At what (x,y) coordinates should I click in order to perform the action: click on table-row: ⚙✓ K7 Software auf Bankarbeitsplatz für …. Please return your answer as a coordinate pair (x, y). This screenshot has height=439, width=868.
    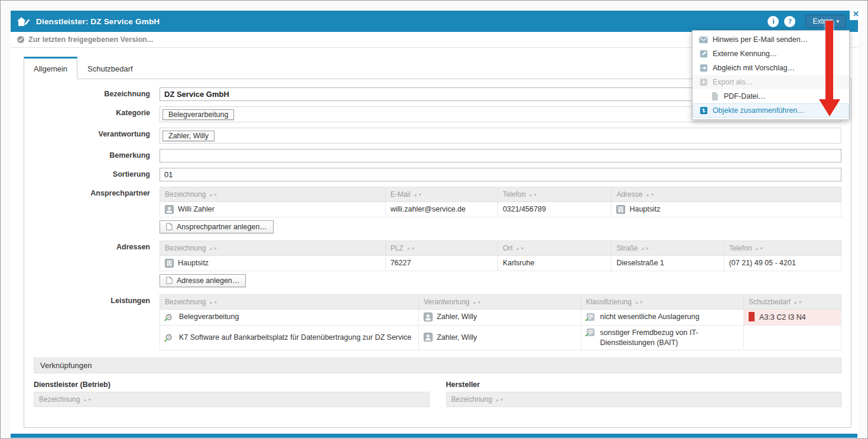
    Looking at the image, I should click on (501, 338).